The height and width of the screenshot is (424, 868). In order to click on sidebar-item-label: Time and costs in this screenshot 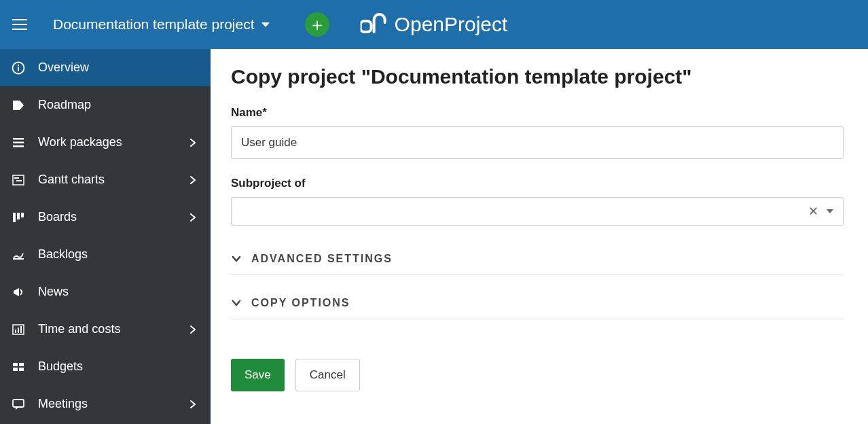, I will do `click(113, 329)`.